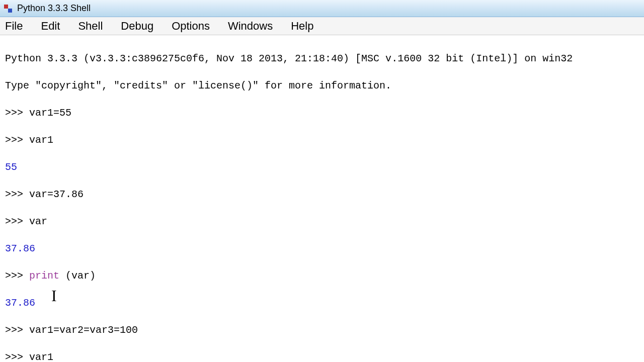 Image resolution: width=644 pixels, height=362 pixels. I want to click on code-text: (var), so click(77, 276).